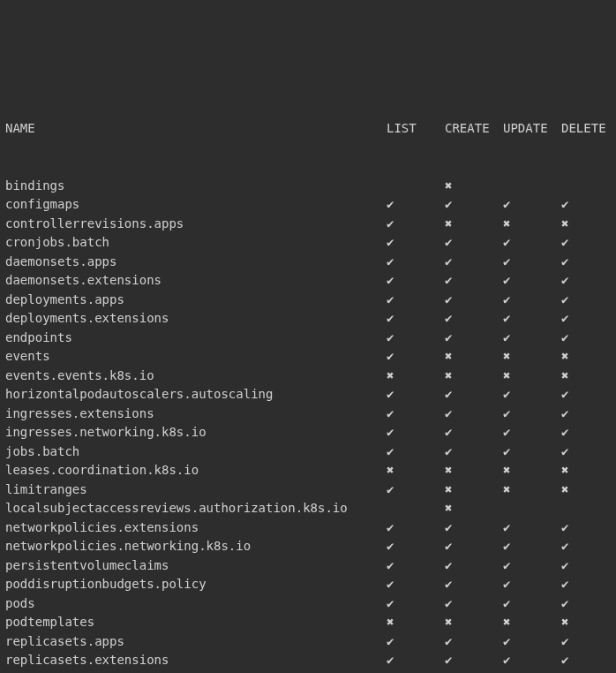 Image resolution: width=616 pixels, height=673 pixels. What do you see at coordinates (196, 376) in the screenshot?
I see `resource-name: events.events.k8s.io` at bounding box center [196, 376].